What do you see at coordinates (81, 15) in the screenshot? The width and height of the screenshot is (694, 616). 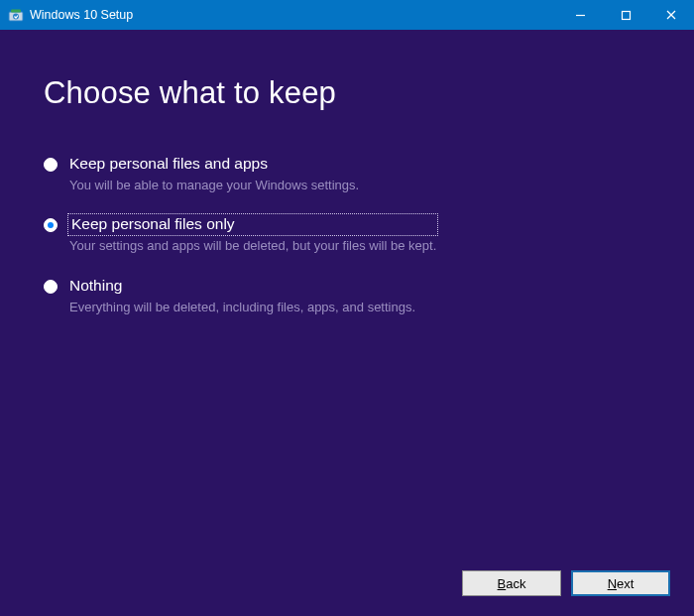 I see `window-title: Windows 10 Setup` at bounding box center [81, 15].